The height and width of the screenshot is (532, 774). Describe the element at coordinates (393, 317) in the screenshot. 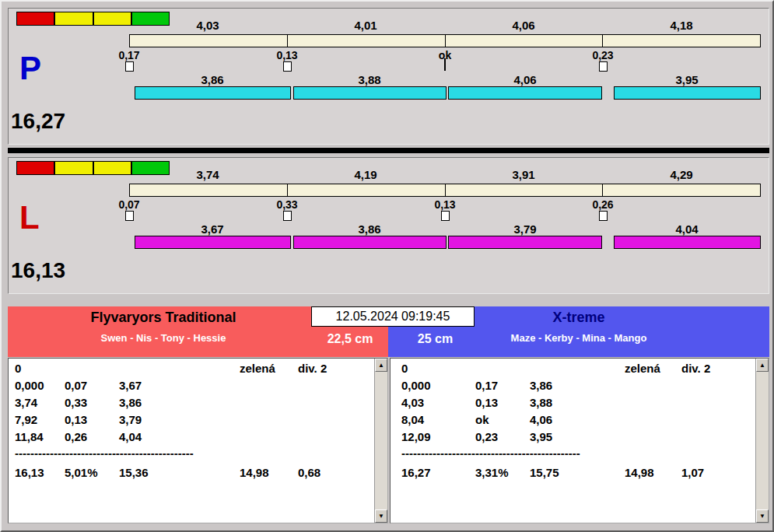

I see `datetime-display: 12.05.2024 09:19:45` at that location.